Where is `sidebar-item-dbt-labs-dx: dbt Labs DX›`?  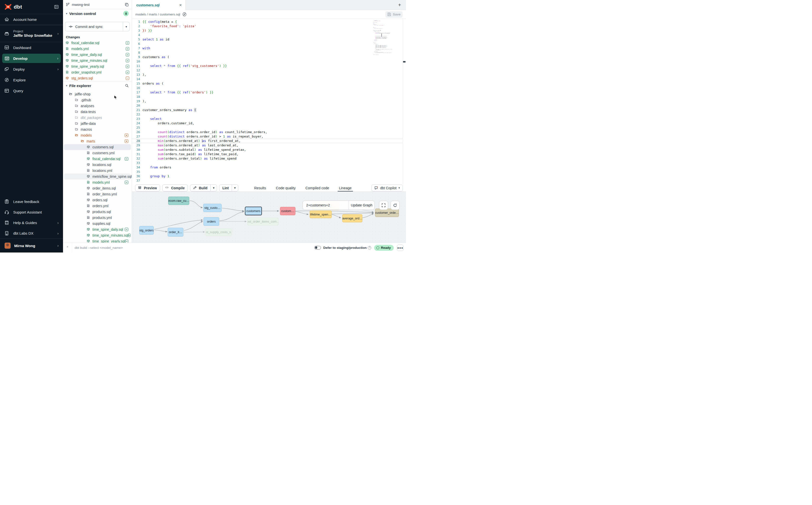
sidebar-item-dbt-labs-dx: dbt Labs DX› is located at coordinates (31, 233).